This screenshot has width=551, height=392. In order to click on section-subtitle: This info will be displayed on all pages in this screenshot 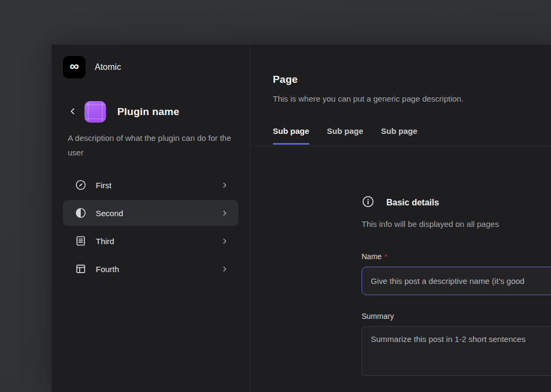, I will do `click(456, 224)`.